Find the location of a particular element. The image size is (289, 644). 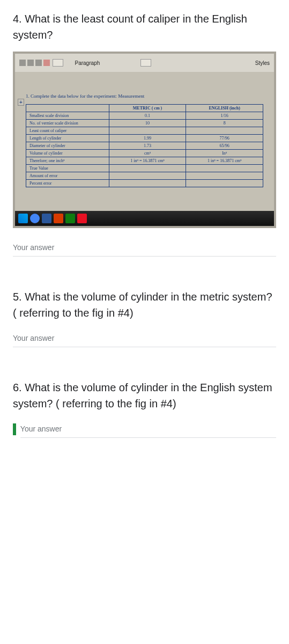

question-5-title: 5. What is the volume of cylinder in the… is located at coordinates (145, 305).